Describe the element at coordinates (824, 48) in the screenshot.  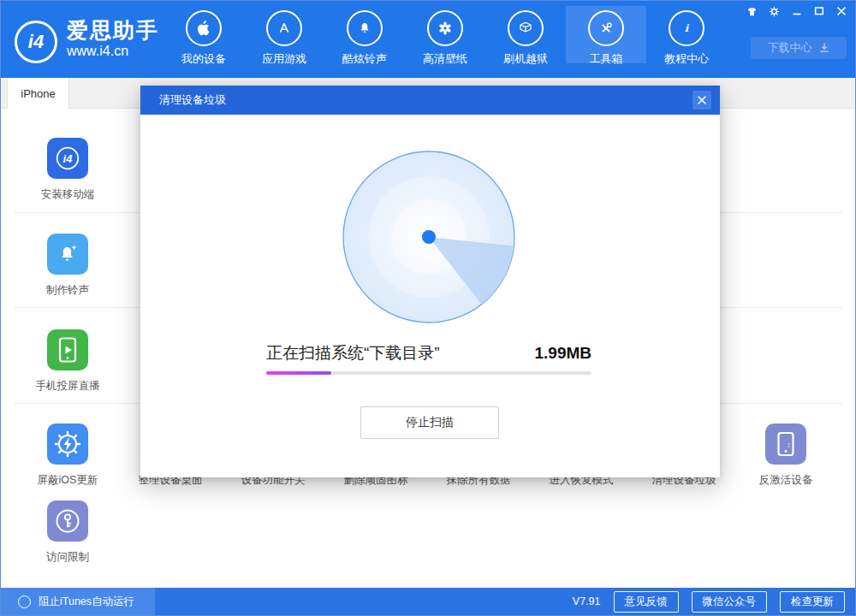
I see `download-icon` at that location.